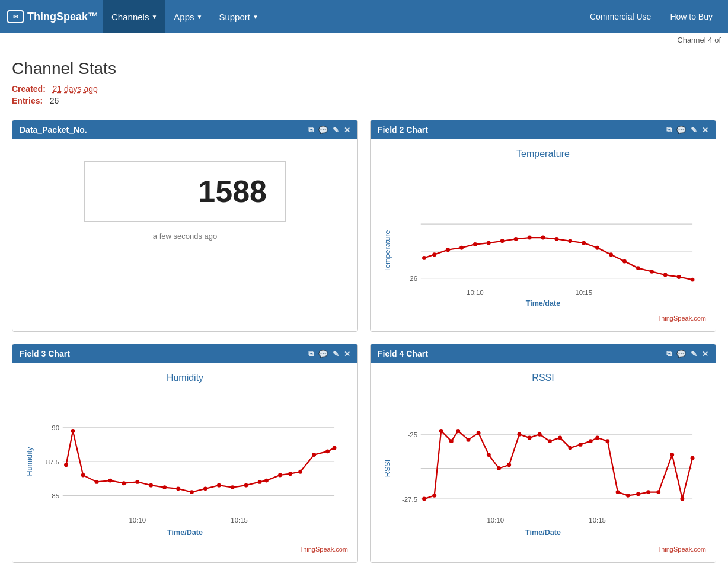 This screenshot has height=564, width=728. Describe the element at coordinates (694, 354) in the screenshot. I see `edit-icon-4: ✎` at that location.